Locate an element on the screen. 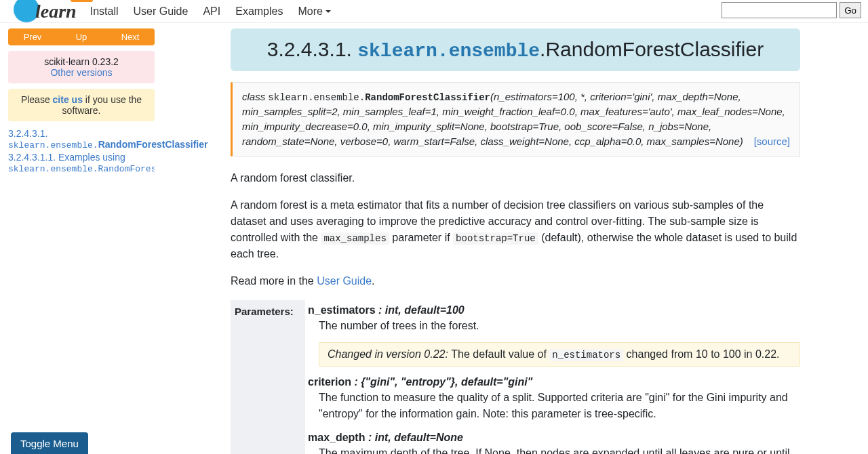 The height and width of the screenshot is (454, 868). logo-badge: scikit is located at coordinates (81, 1).